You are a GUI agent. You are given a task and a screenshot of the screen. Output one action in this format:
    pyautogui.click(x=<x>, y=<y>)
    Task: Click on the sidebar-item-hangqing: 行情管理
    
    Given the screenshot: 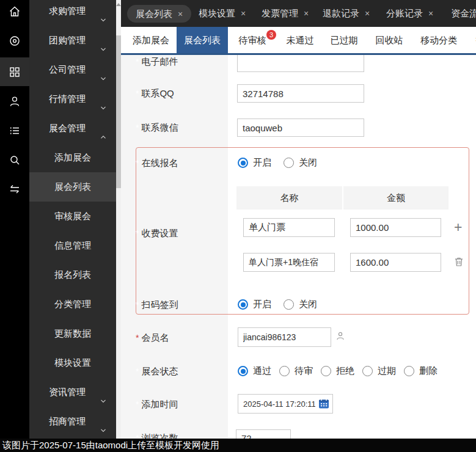 What is the action you would take?
    pyautogui.click(x=73, y=99)
    